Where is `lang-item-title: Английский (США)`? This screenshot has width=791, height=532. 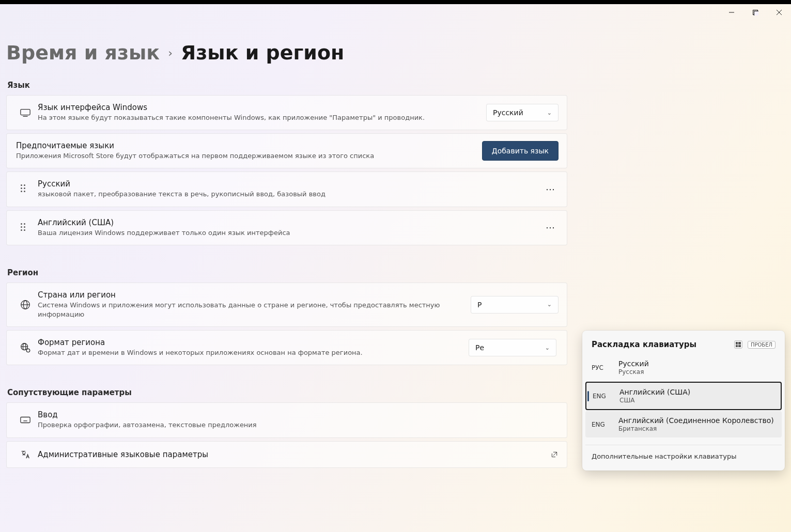
lang-item-title: Английский (США) is located at coordinates (290, 223).